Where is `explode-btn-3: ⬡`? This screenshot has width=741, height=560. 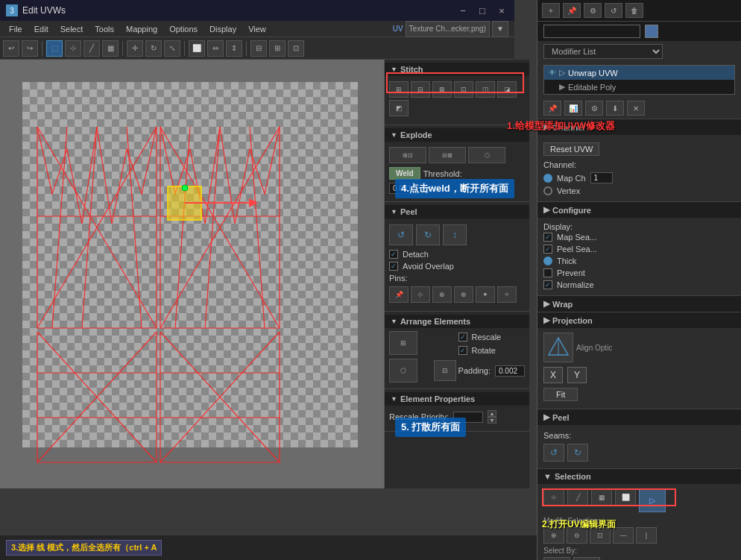
explode-btn-3: ⬡ is located at coordinates (487, 155).